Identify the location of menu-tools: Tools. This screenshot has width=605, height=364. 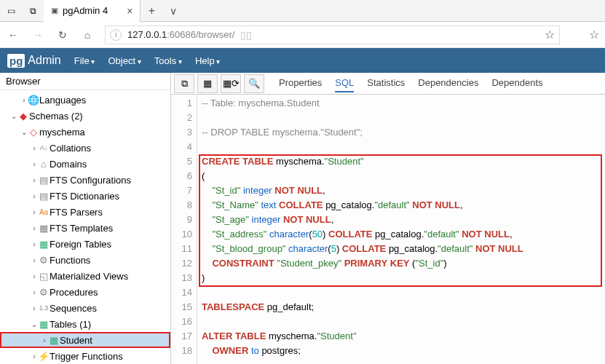
(168, 61).